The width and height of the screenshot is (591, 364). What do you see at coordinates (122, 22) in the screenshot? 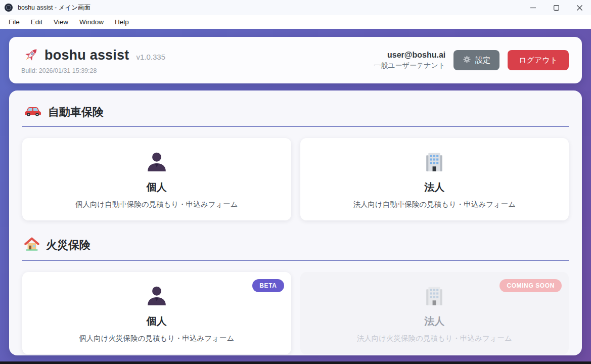
I see `menu-help: Help` at bounding box center [122, 22].